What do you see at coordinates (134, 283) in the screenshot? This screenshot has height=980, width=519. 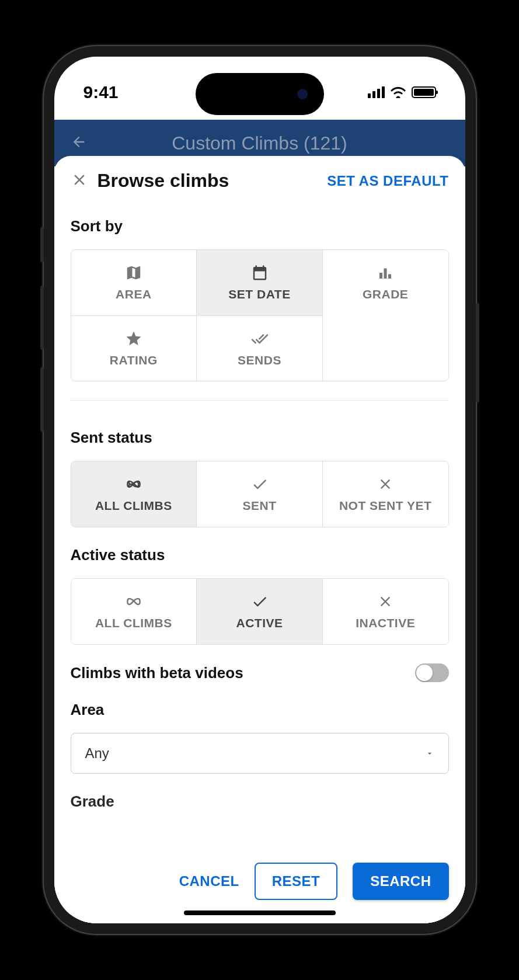 I see `sort-area: AREA` at bounding box center [134, 283].